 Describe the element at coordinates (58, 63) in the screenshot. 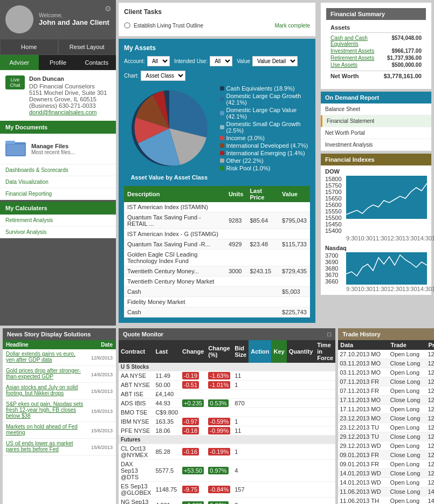

I see `tab-profile: Profile` at that location.